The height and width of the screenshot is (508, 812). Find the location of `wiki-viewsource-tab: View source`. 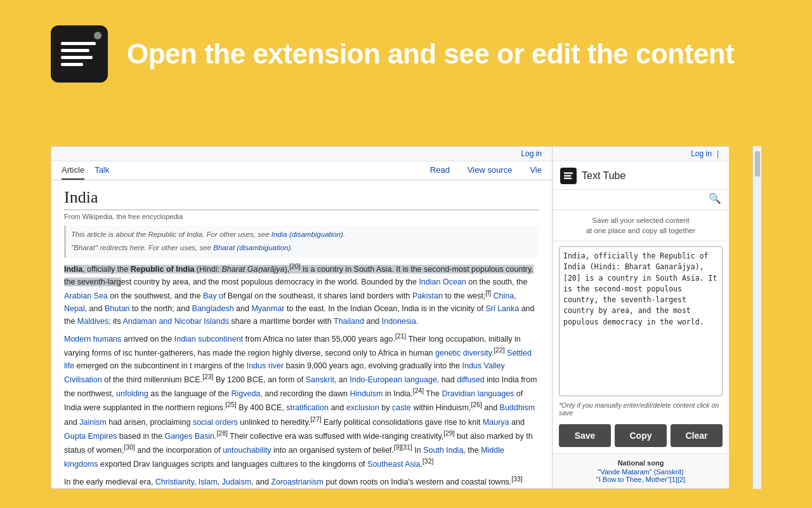

wiki-viewsource-tab: View source is located at coordinates (490, 170).